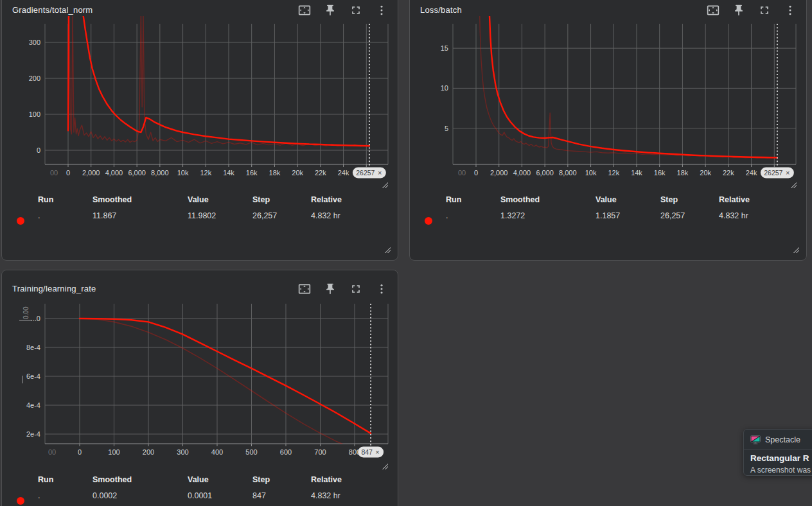  I want to click on svg-text: 10, so click(445, 88).